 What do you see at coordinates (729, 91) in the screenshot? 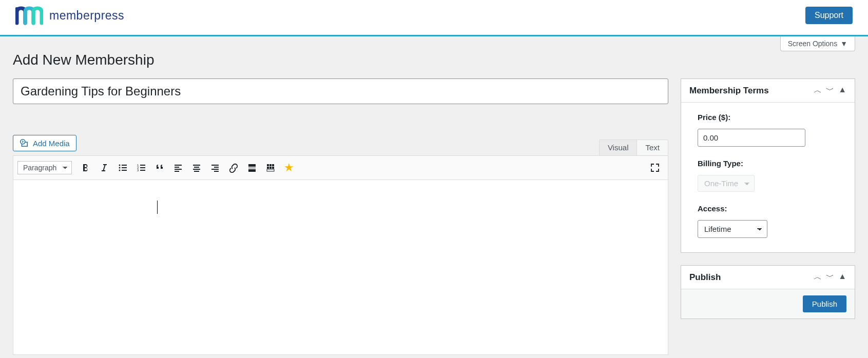
I see `membership-terms-title: Membership Terms` at bounding box center [729, 91].